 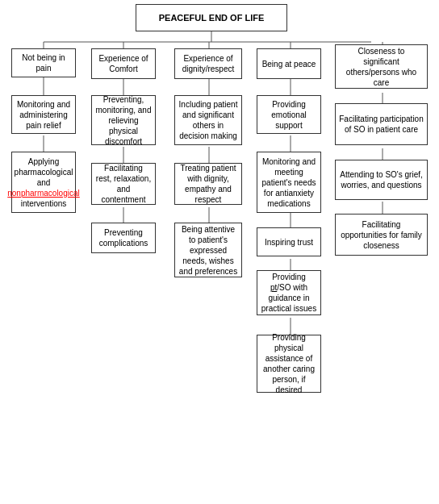 I want to click on including-box: Including patient and significant others…, so click(x=208, y=120).